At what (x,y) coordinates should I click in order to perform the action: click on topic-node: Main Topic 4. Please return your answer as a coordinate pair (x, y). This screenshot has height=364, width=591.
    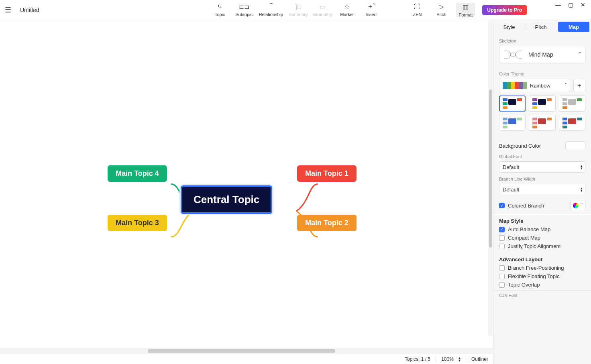
    Looking at the image, I should click on (137, 173).